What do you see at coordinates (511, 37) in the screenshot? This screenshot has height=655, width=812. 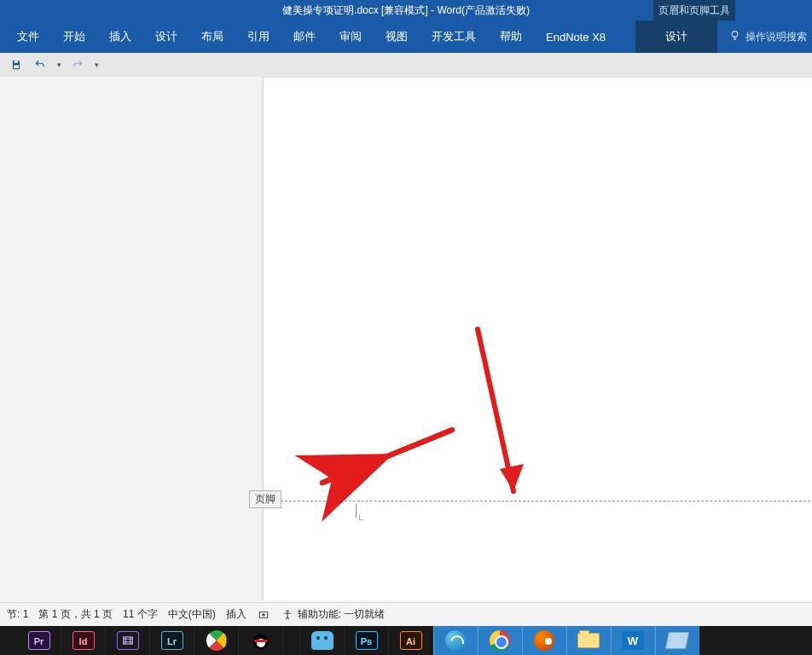 I see `tab-help: 帮助` at bounding box center [511, 37].